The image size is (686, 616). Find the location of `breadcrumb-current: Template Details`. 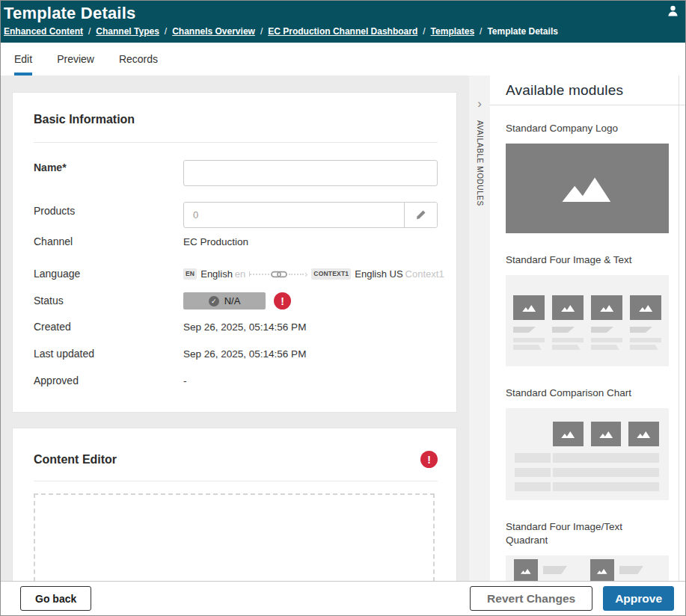

breadcrumb-current: Template Details is located at coordinates (522, 31).